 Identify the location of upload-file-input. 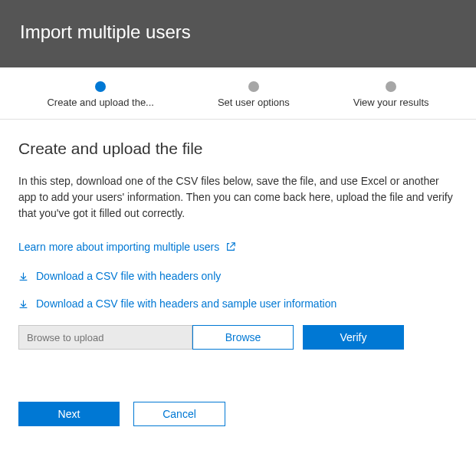
(106, 337).